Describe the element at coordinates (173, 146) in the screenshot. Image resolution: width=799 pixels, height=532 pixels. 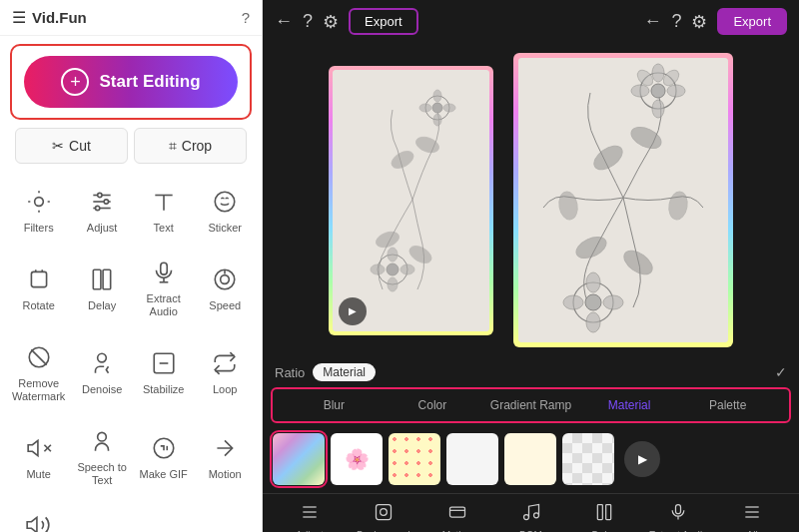
I see `crop-icon: ⌗` at that location.